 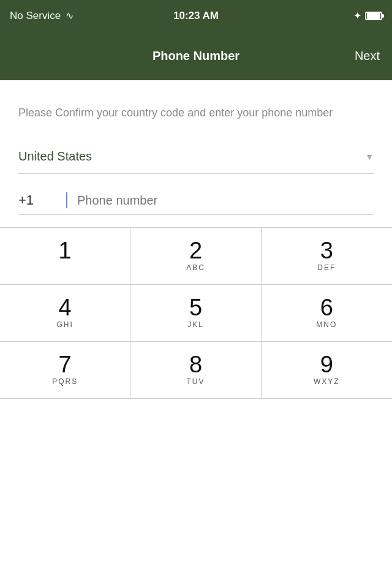 I want to click on key-2: 2ABC, so click(x=196, y=256).